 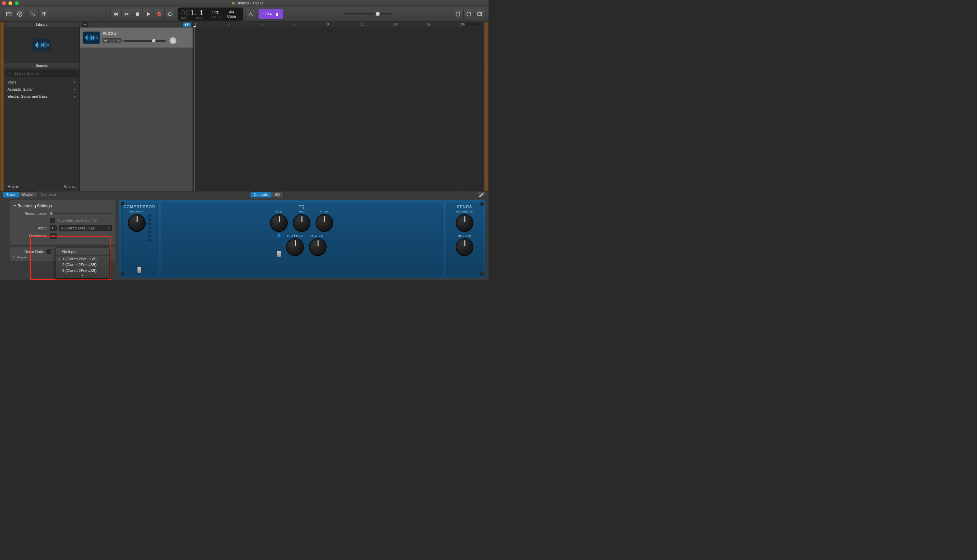 What do you see at coordinates (138, 14) in the screenshot?
I see `stop-button` at bounding box center [138, 14].